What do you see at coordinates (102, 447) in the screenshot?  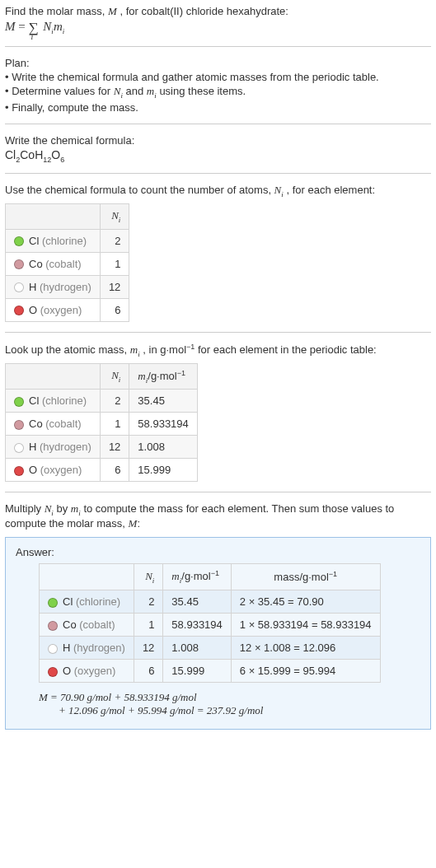 I see `table-row: H (hydrogen) 12 1.008` at bounding box center [102, 447].